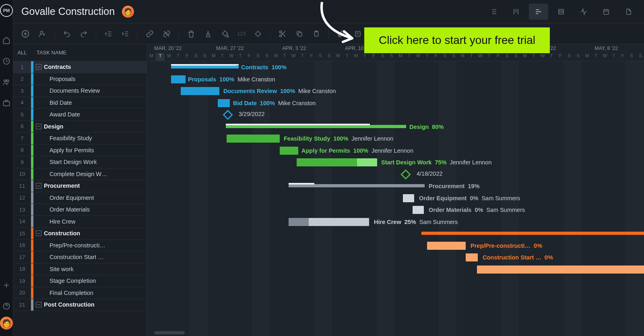 Image resolution: width=644 pixels, height=336 pixels. What do you see at coordinates (22, 52) in the screenshot?
I see `col-all-header: ALL` at bounding box center [22, 52].